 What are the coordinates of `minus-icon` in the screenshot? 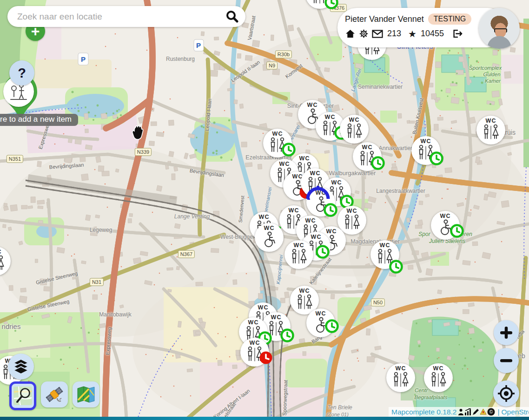 It's located at (506, 361).